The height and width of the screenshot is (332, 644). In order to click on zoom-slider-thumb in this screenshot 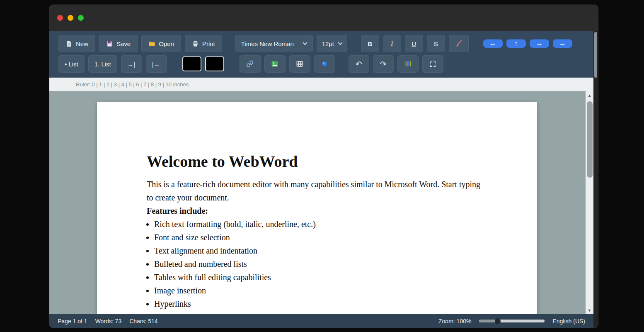, I will do `click(498, 321)`.